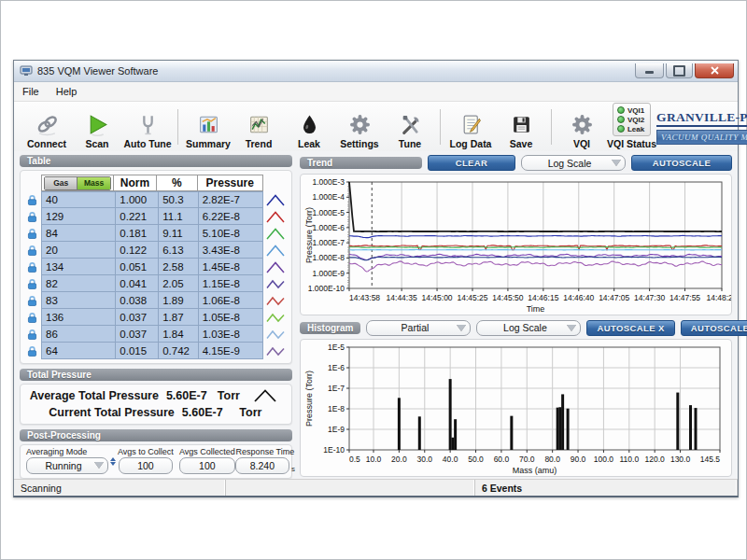  What do you see at coordinates (93, 183) in the screenshot?
I see `toggle-mass: Mass` at bounding box center [93, 183].